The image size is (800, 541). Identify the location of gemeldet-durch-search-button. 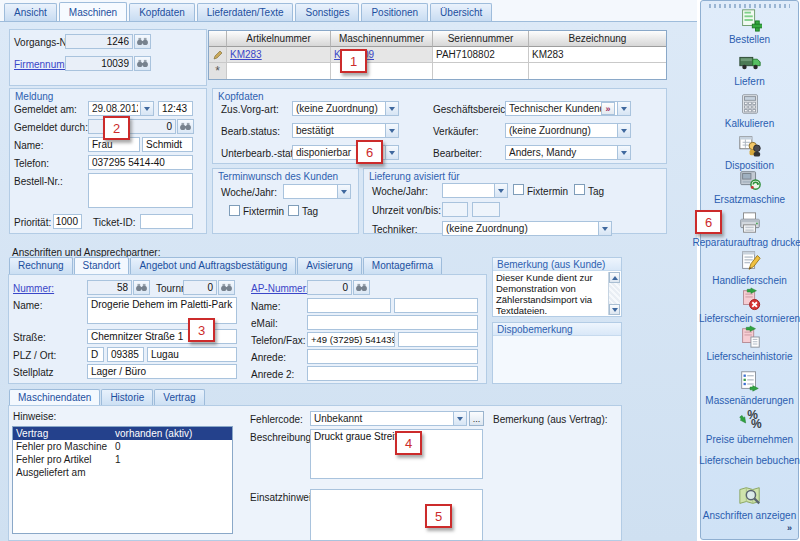
(186, 126).